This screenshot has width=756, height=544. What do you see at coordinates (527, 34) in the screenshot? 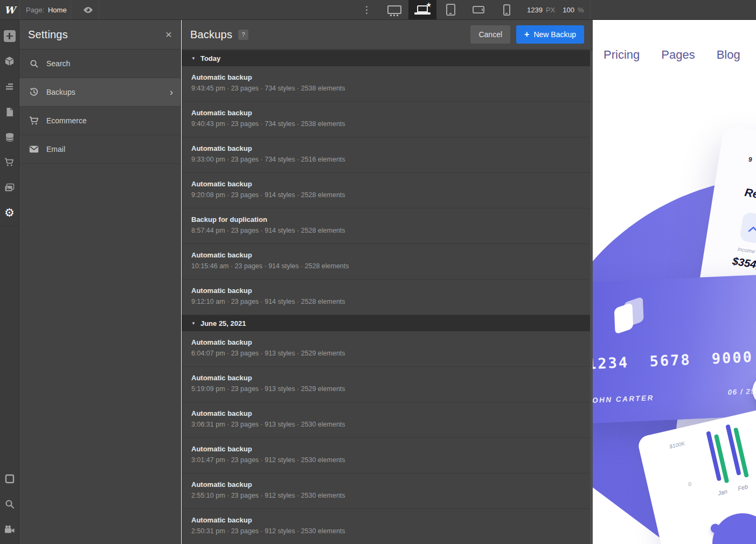
I see `plus-icon: +` at bounding box center [527, 34].